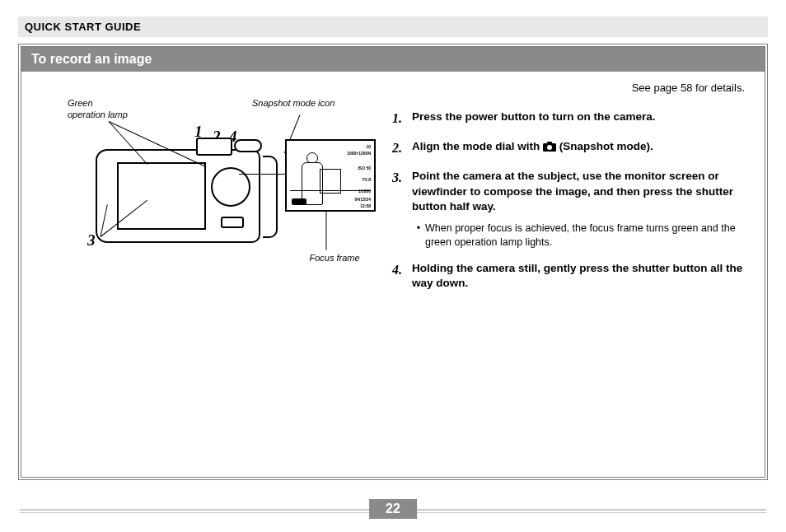 The height and width of the screenshot is (532, 786). I want to click on screen-inset: 10 1600×1200N ISO 50 F2.8 1/1000 04/12/2…, so click(330, 175).